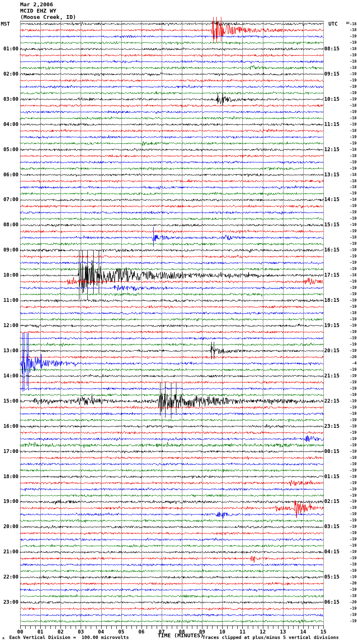  I want to click on utc-time-label: 09:15, so click(332, 74).